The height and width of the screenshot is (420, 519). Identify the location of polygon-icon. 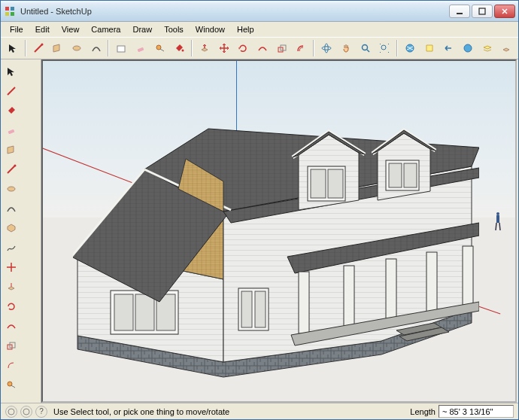
(11, 228).